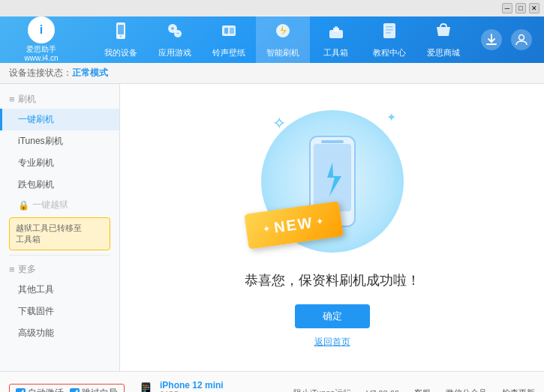  Describe the element at coordinates (40, 390) in the screenshot. I see `auto-connect-checkbox-group: 自动激活` at that location.